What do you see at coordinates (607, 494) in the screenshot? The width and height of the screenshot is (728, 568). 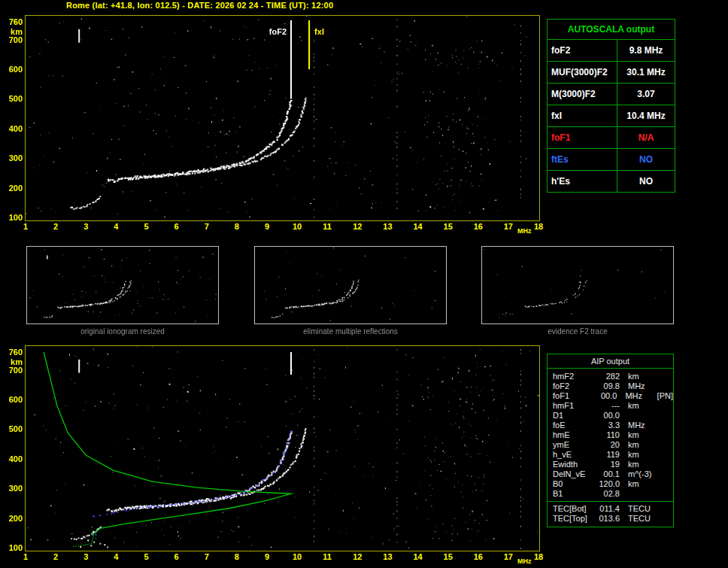 I see `aip-param-value: 02.8` at bounding box center [607, 494].